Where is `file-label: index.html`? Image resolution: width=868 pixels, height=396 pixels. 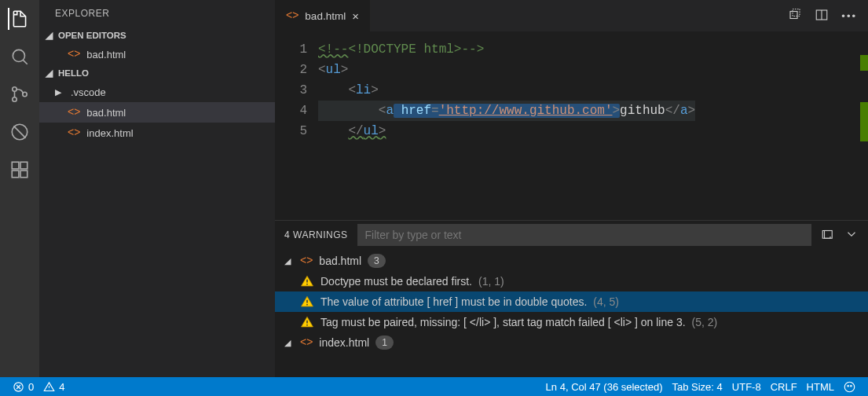
file-label: index.html is located at coordinates (110, 134).